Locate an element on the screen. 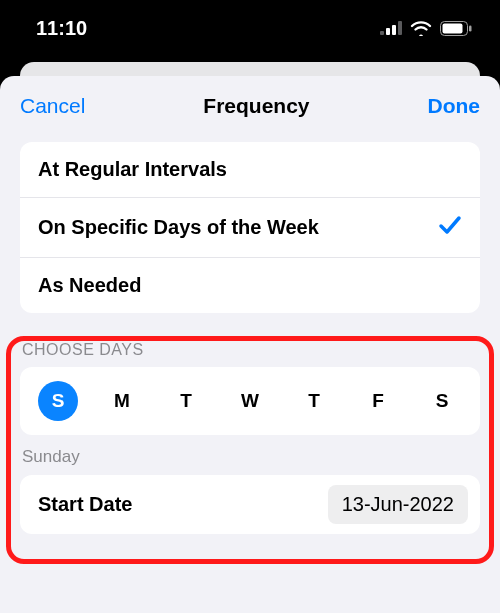 This screenshot has width=500, height=613. selected-day-label: Sunday is located at coordinates (251, 457).